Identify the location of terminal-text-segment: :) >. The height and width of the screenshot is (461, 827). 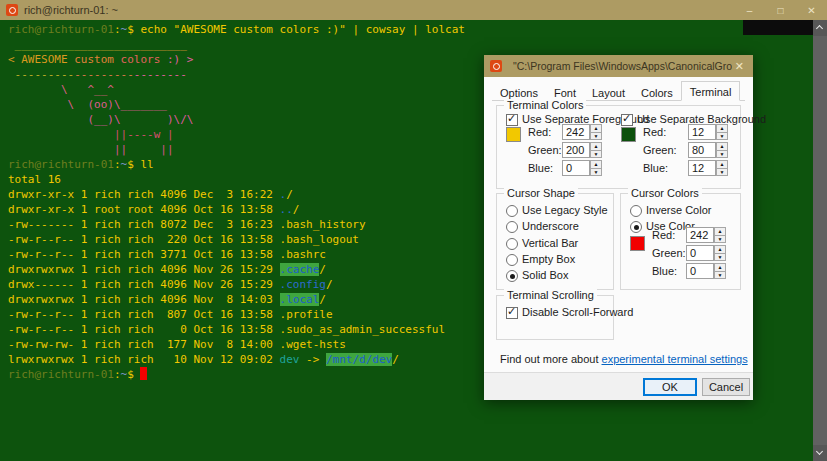
(180, 60).